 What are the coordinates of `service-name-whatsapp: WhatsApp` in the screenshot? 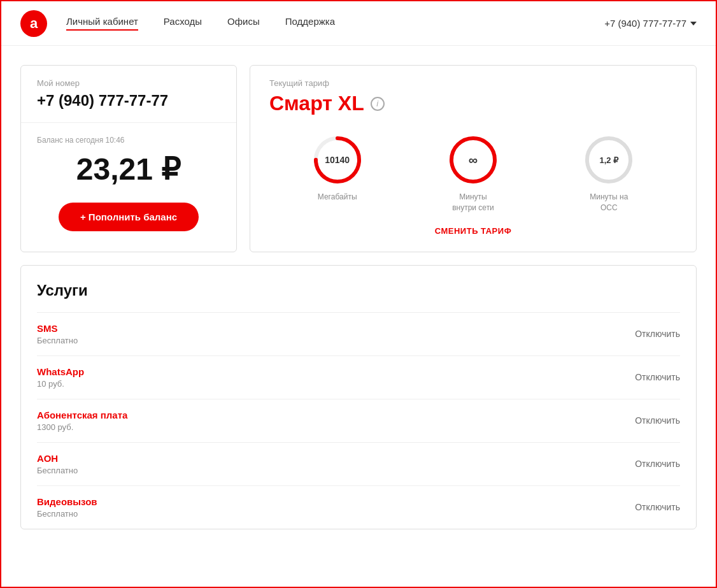 It's located at (60, 372).